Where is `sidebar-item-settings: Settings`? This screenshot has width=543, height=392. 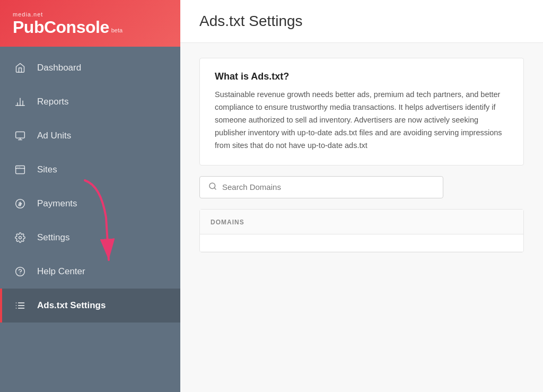
sidebar-item-settings: Settings is located at coordinates (90, 238).